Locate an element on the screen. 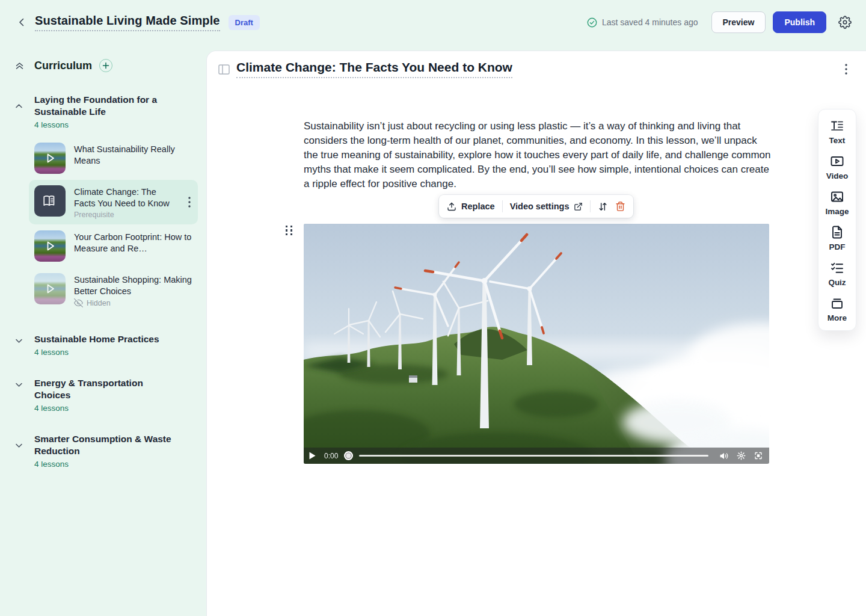 The width and height of the screenshot is (866, 616). curriculum-section: Laying the Foundation for a Sustainable … is located at coordinates (111, 203).